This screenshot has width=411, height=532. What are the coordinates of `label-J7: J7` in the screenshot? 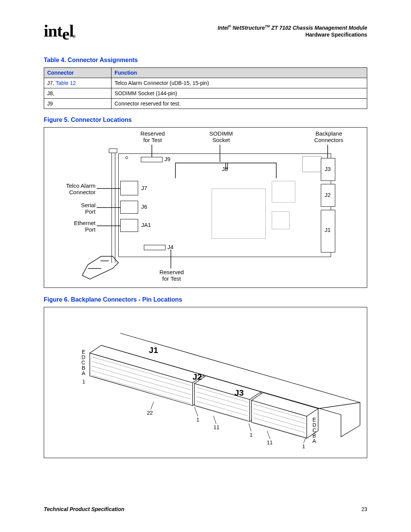 It's located at (144, 188).